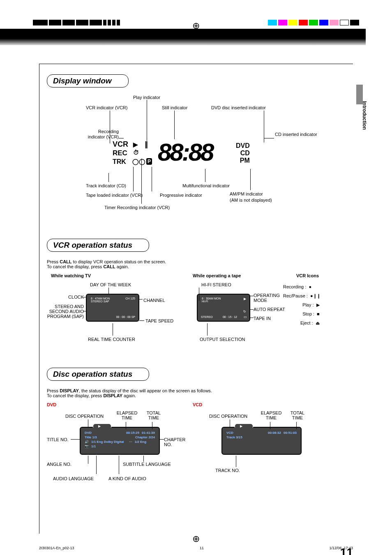  What do you see at coordinates (52, 405) in the screenshot?
I see `heading-dvd: DVD` at bounding box center [52, 405].